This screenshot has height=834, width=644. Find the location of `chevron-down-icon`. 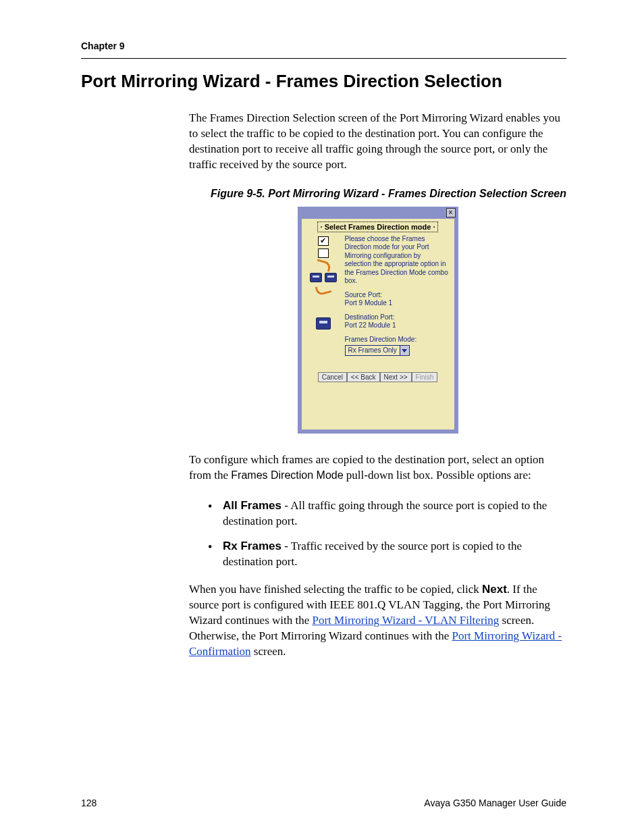

chevron-down-icon is located at coordinates (404, 350).